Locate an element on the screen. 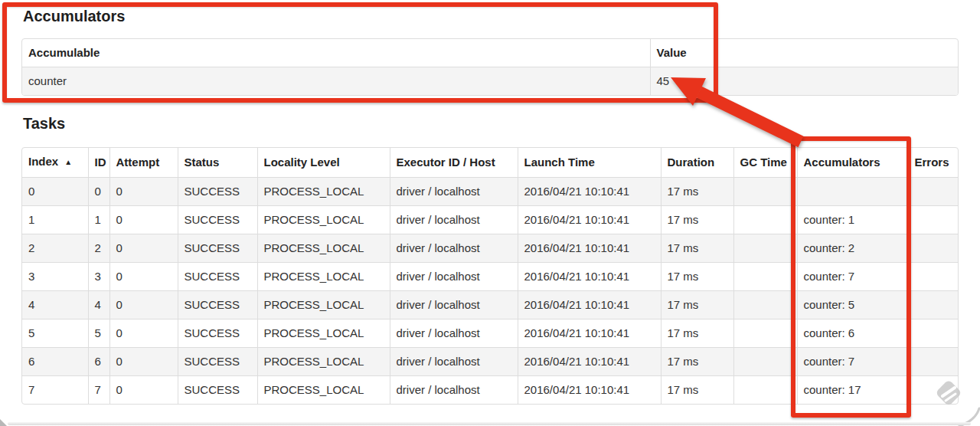 The image size is (980, 426). table-cell: 45 is located at coordinates (804, 81).